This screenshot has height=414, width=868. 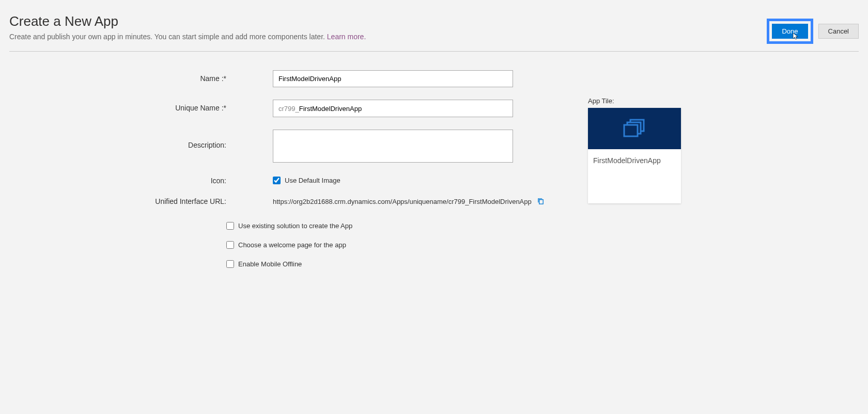 I want to click on icon-row: Icon: Use Default Image, so click(x=286, y=181).